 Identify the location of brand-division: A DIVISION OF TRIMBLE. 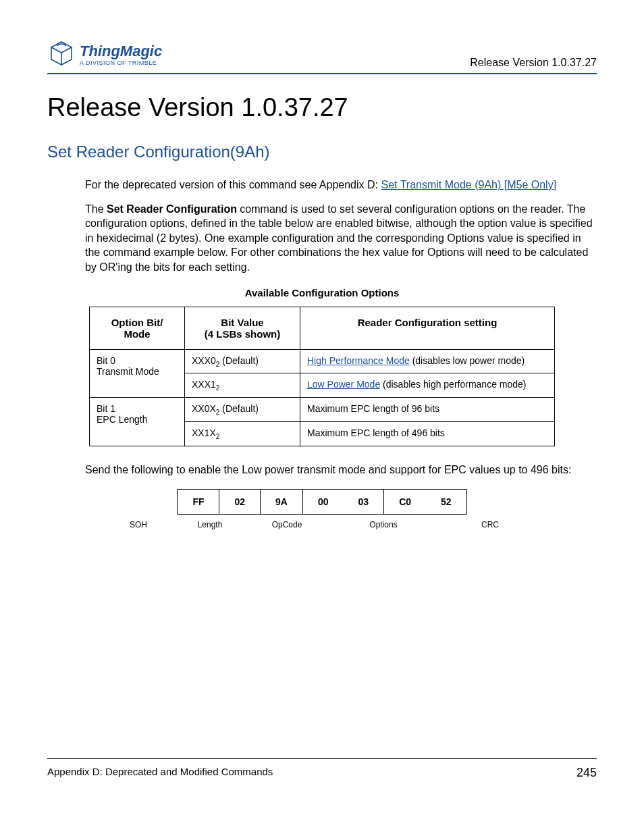
(121, 63).